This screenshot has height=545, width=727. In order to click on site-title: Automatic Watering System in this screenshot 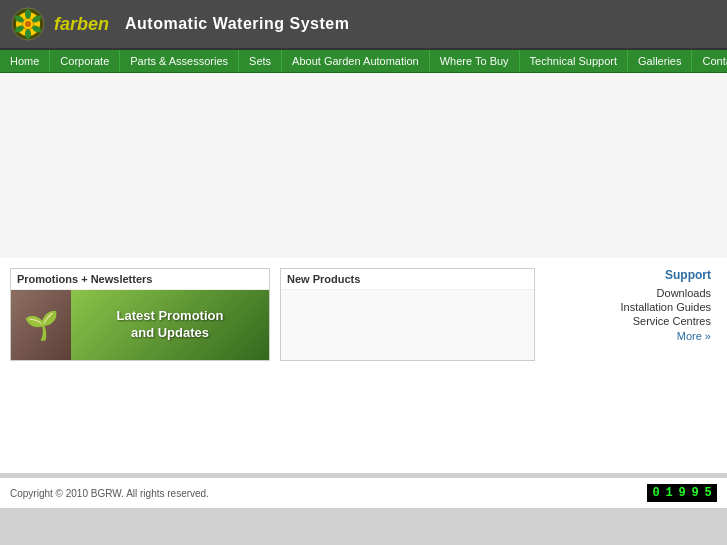, I will do `click(237, 24)`.